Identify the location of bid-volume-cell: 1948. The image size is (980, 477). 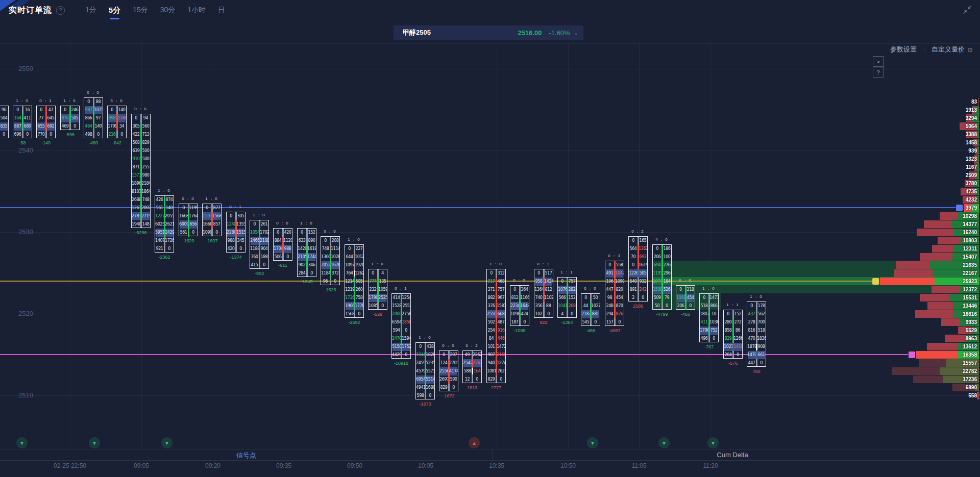
(136, 224).